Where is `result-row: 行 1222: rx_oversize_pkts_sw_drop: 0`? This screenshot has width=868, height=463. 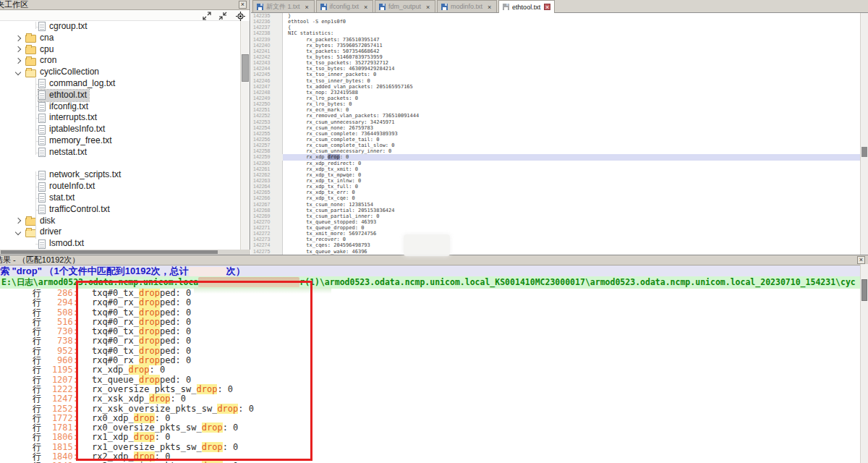 result-row: 行 1222: rx_oversize_pkts_sw_drop: 0 is located at coordinates (430, 389).